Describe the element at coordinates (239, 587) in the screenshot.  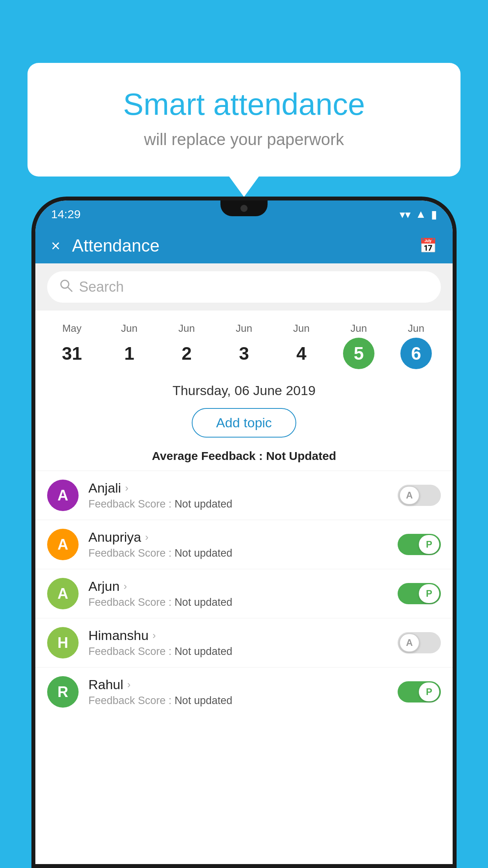
I see `student-name-2: Arjun ›` at that location.